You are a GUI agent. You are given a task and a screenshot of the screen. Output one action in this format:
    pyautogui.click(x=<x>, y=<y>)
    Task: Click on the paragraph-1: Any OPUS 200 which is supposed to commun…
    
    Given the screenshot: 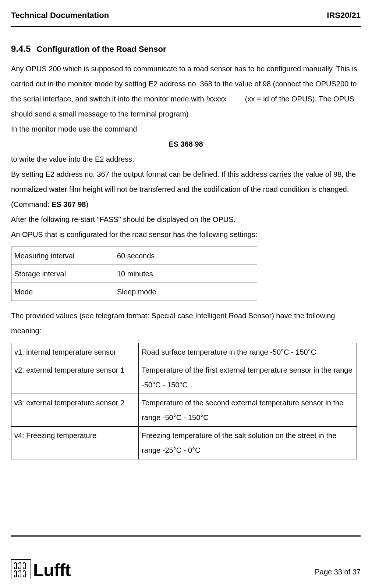 What is the action you would take?
    pyautogui.click(x=186, y=92)
    